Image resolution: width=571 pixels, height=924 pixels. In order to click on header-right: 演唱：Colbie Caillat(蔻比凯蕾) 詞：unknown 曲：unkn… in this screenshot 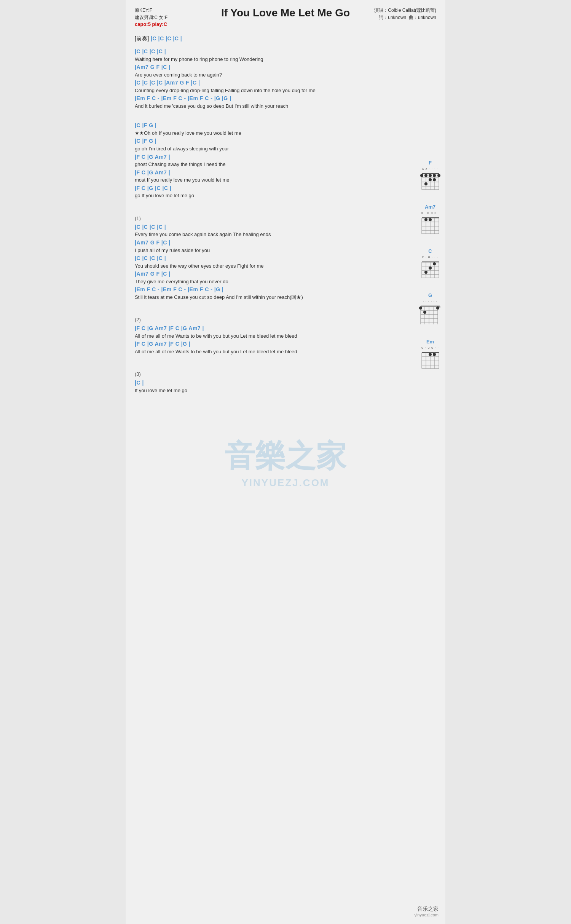, I will do `click(399, 14)`.